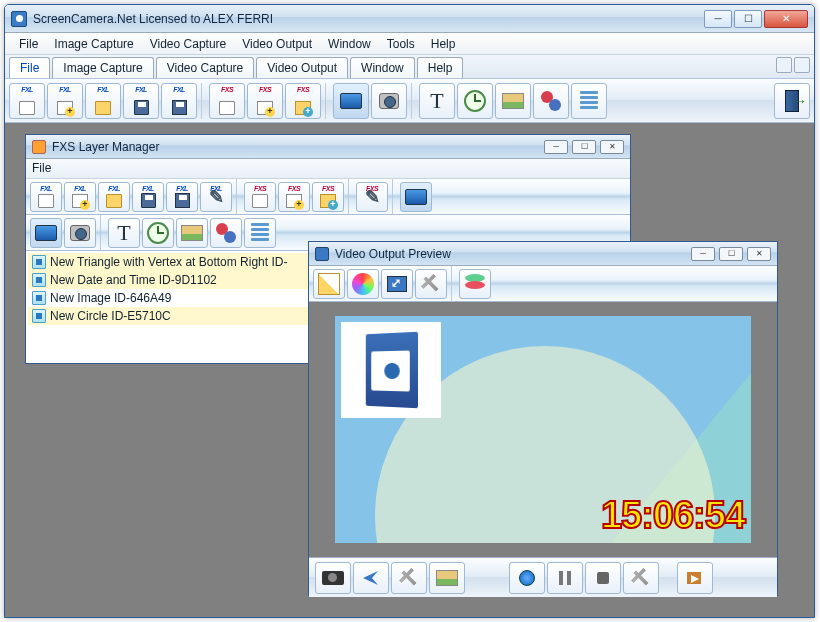  Describe the element at coordinates (94, 44) in the screenshot. I see `menu-image-capture: Image Capture` at that location.